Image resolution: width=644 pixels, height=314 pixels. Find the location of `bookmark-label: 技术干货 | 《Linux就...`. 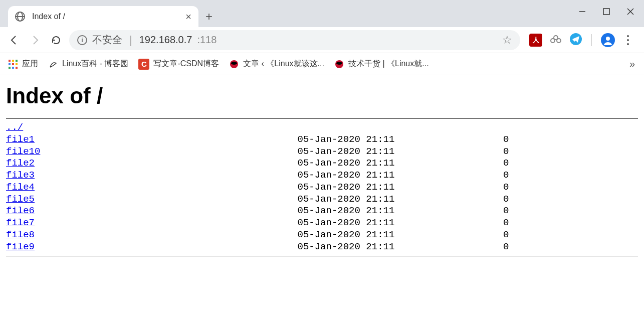

bookmark-label: 技术干货 | 《Linux就... is located at coordinates (389, 64).